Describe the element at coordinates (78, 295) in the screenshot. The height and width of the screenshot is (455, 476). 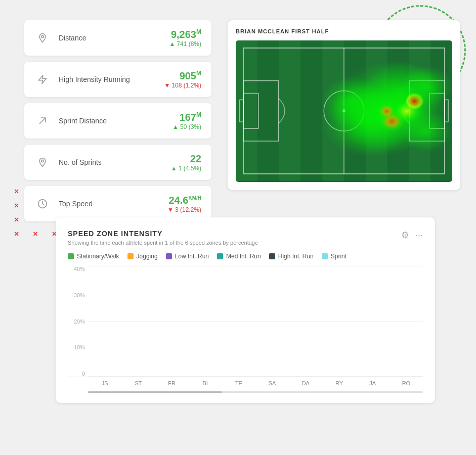
I see `y-axis-label: 30%` at that location.